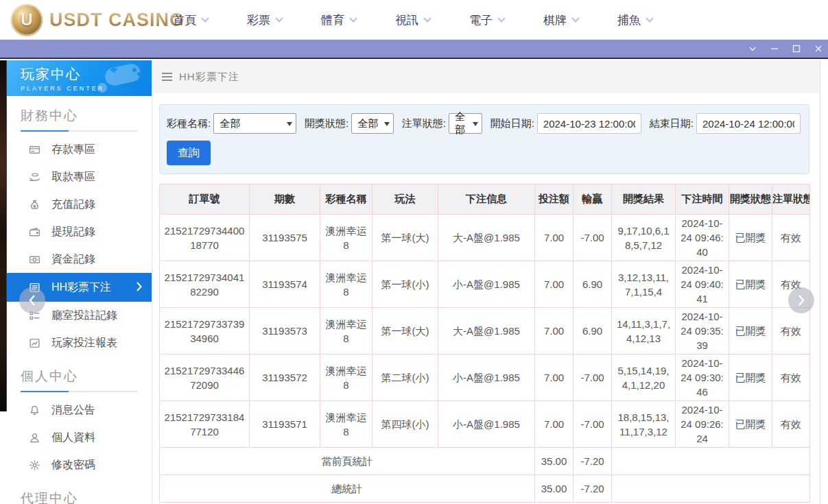 The width and height of the screenshot is (828, 504). Describe the element at coordinates (481, 21) in the screenshot. I see `nav-item-label: 電子` at that location.